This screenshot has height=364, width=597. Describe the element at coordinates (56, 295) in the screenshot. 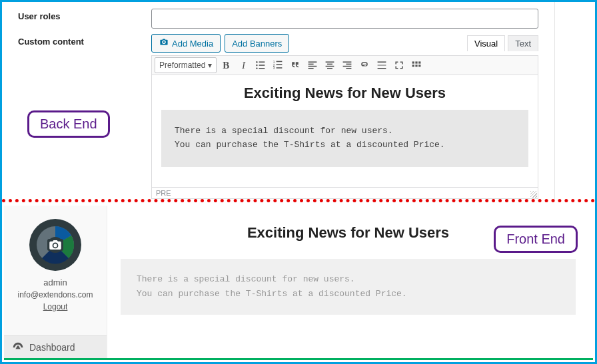

I see `sidebar-email: info@extendons.com` at that location.